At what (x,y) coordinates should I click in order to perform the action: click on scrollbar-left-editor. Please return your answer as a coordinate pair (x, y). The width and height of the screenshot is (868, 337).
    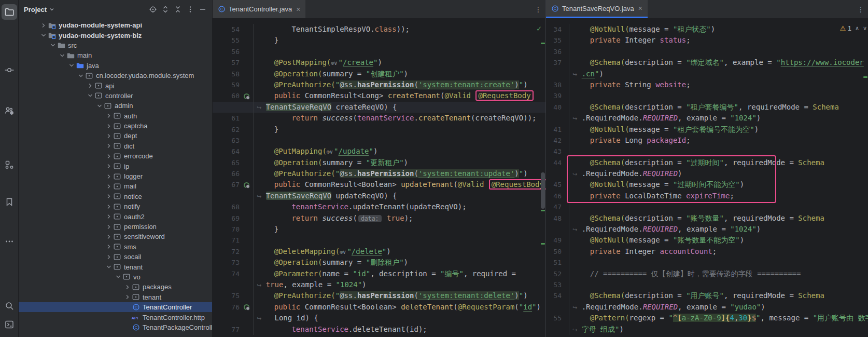
    Looking at the image, I should click on (543, 178).